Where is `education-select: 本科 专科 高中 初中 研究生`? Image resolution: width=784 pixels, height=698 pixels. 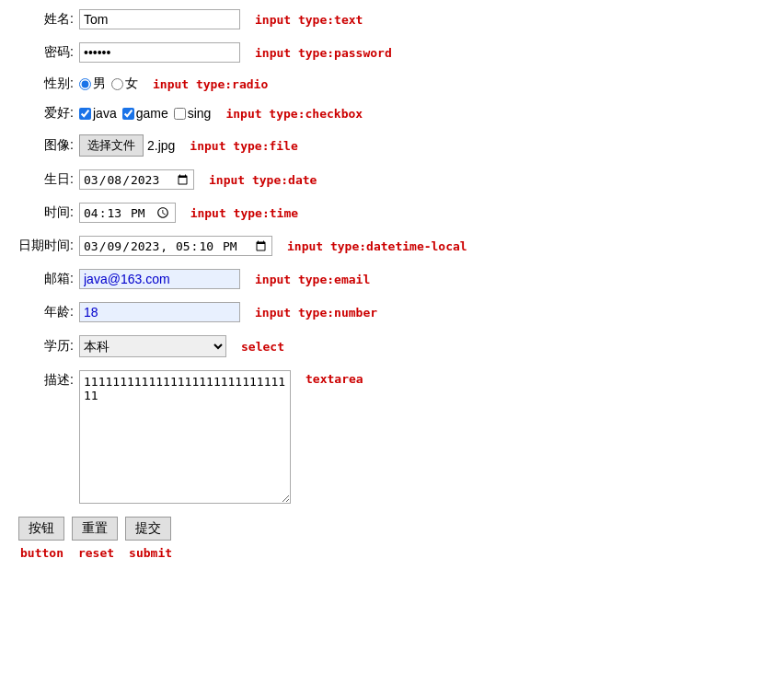
education-select: 本科 专科 高中 初中 研究生 is located at coordinates (153, 346).